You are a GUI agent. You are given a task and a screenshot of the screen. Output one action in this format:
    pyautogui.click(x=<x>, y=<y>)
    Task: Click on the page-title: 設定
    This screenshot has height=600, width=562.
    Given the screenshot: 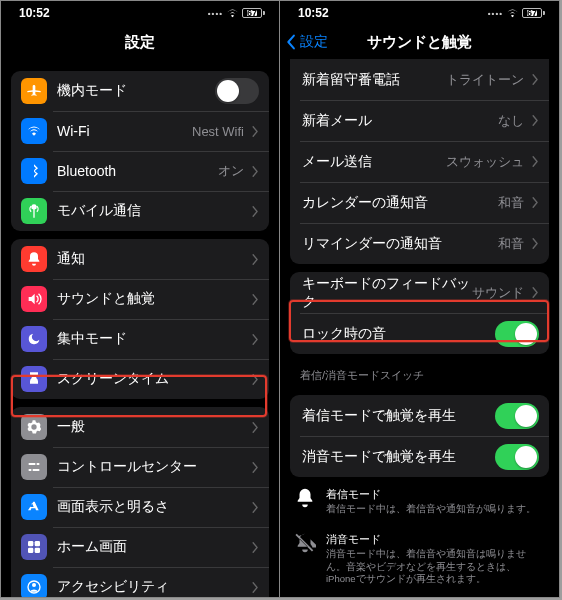 What is the action you would take?
    pyautogui.click(x=140, y=42)
    